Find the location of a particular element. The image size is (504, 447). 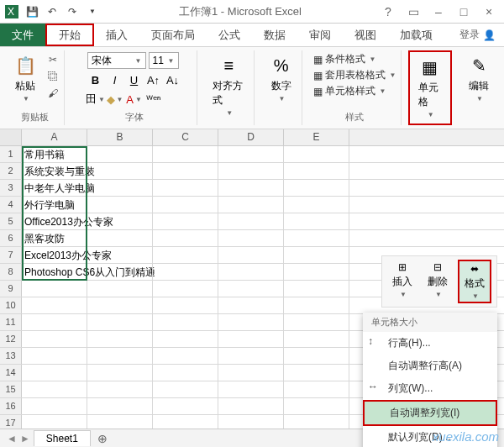

menu-autofit-column: 自动调整列宽(I) is located at coordinates (430, 413).